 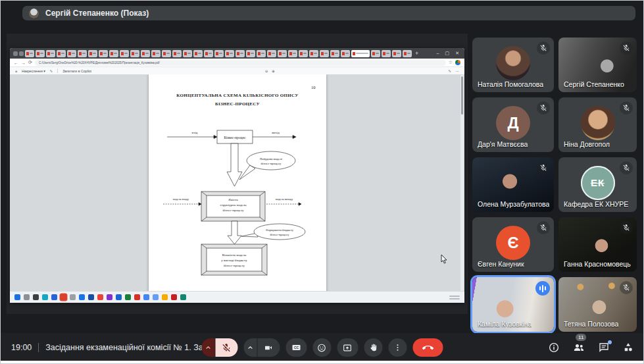 What do you see at coordinates (273, 71) in the screenshot?
I see `zoom-in-icon: ⊕` at bounding box center [273, 71].